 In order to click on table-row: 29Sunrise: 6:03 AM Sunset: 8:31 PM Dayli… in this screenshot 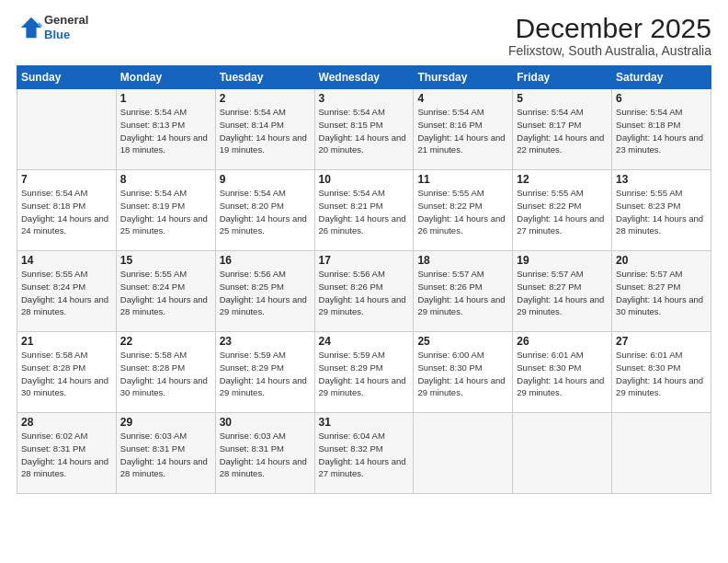, I will do `click(165, 454)`.